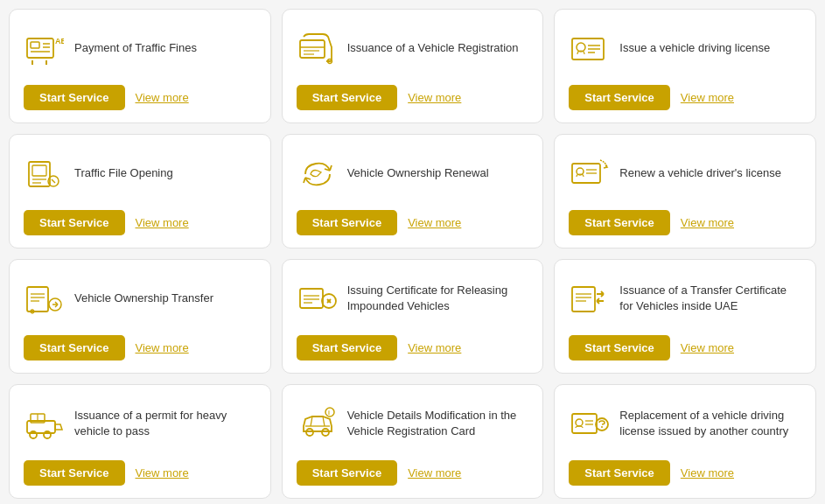 The width and height of the screenshot is (825, 504). Describe the element at coordinates (165, 424) in the screenshot. I see `card-title: Issuance of a permit for heavy vehicle t…` at that location.